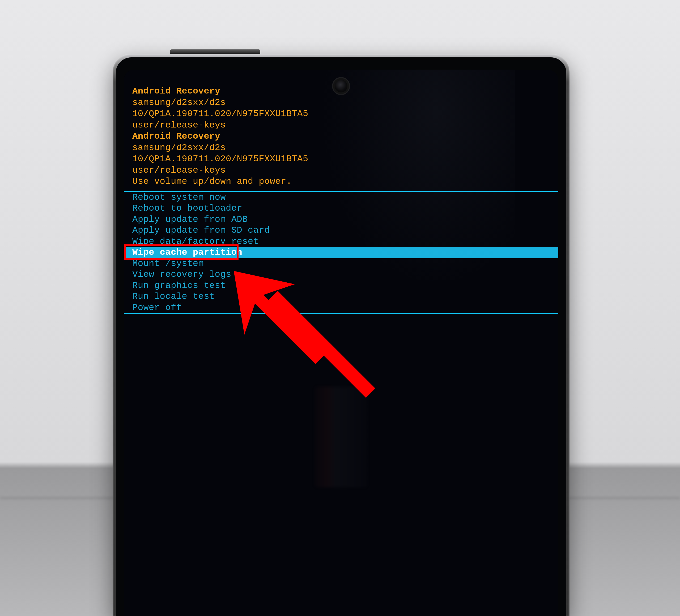 Image resolution: width=680 pixels, height=616 pixels. What do you see at coordinates (341, 86) in the screenshot?
I see `front-camera-icon` at bounding box center [341, 86].